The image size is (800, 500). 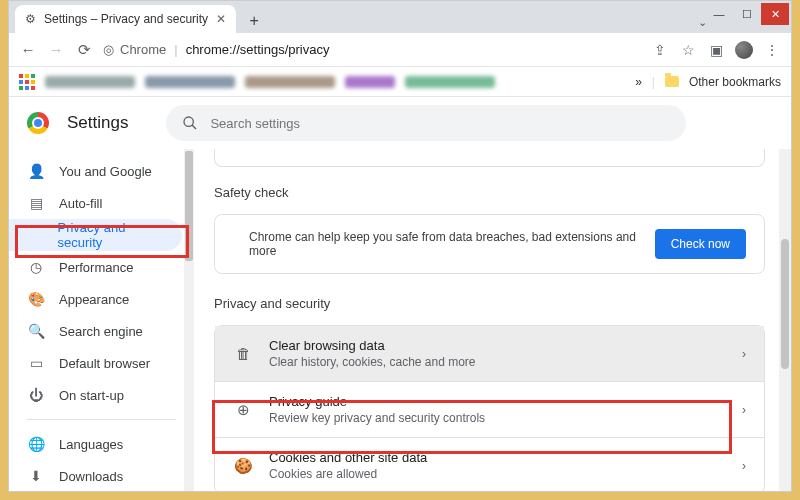 I want to click on url-text: chrome://settings/privacy, so click(x=258, y=50).